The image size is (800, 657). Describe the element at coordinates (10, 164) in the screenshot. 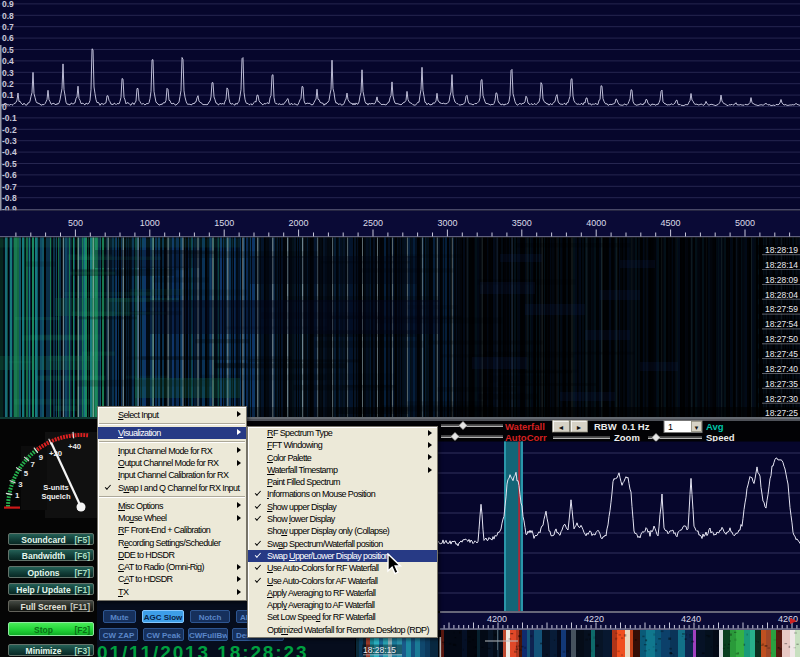

I see `svg-text: -0.5` at that location.